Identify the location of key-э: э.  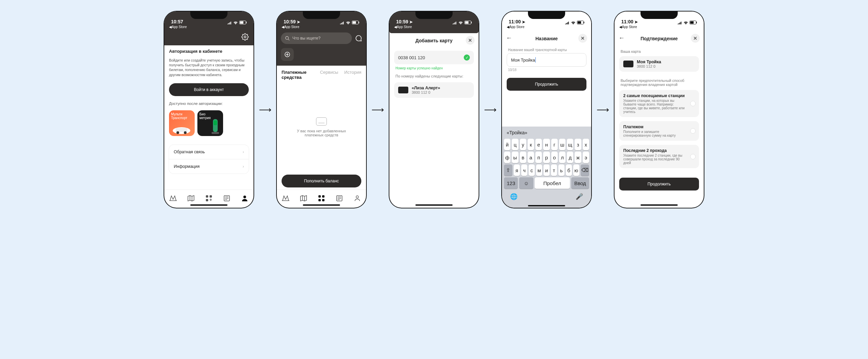
(586, 157).